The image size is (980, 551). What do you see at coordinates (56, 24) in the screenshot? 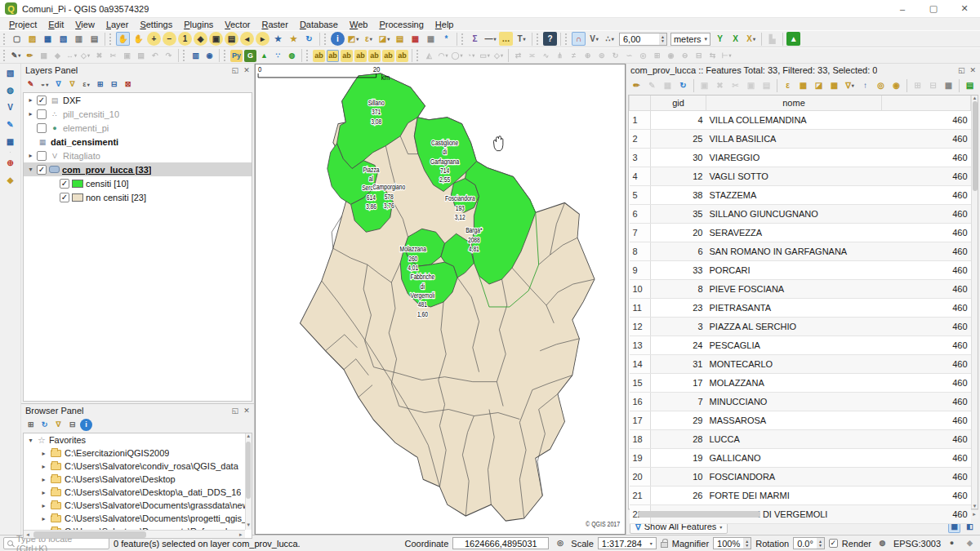
I see `menu-edit: Edit` at bounding box center [56, 24].